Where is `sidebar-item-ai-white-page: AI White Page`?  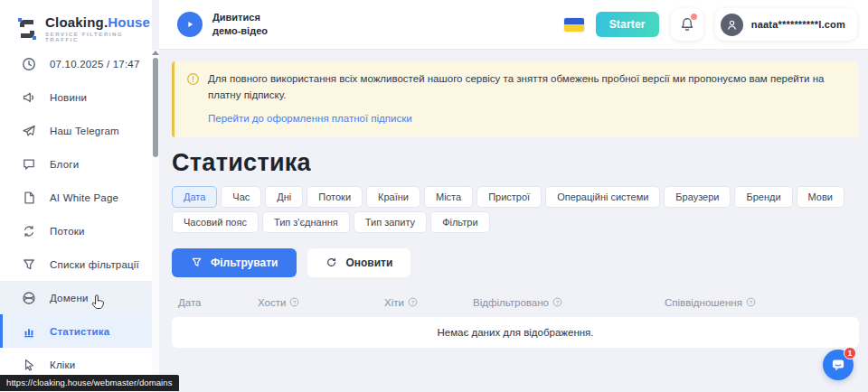
sidebar-item-ai-white-page: AI White Page is located at coordinates (76, 197).